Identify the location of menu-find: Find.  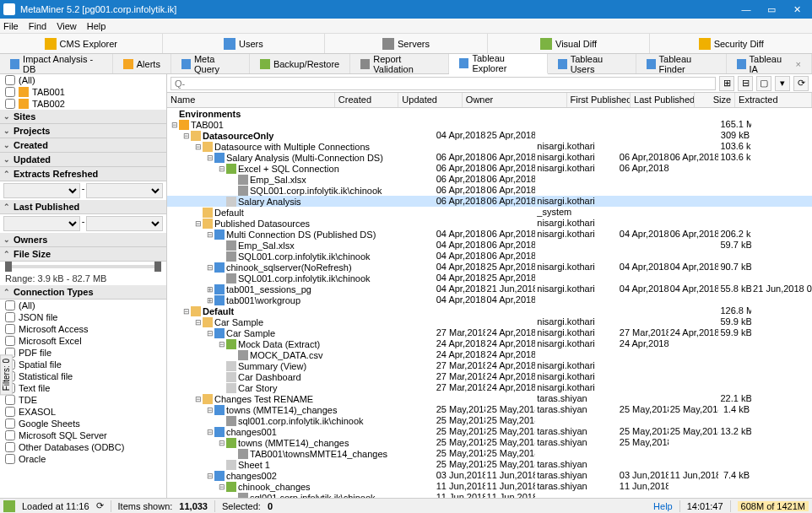
(37, 26).